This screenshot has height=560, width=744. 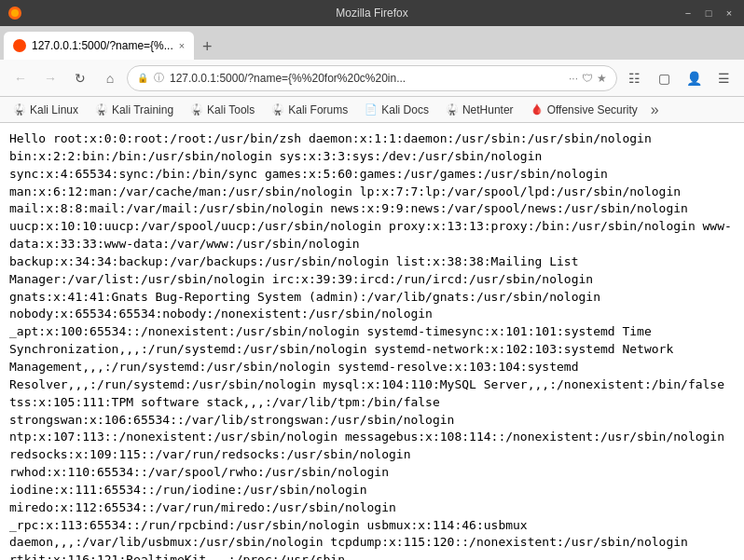 What do you see at coordinates (143, 110) in the screenshot?
I see `kali-training-label: Kali Training` at bounding box center [143, 110].